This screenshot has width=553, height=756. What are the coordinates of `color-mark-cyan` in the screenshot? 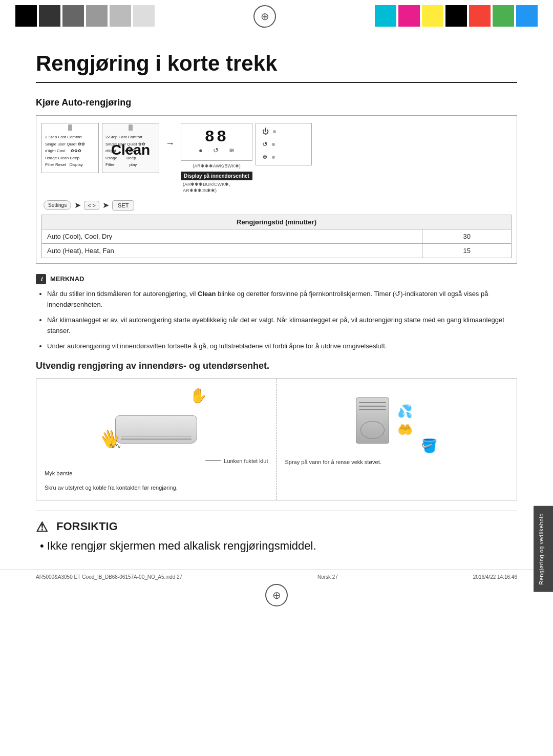 It's located at (386, 16).